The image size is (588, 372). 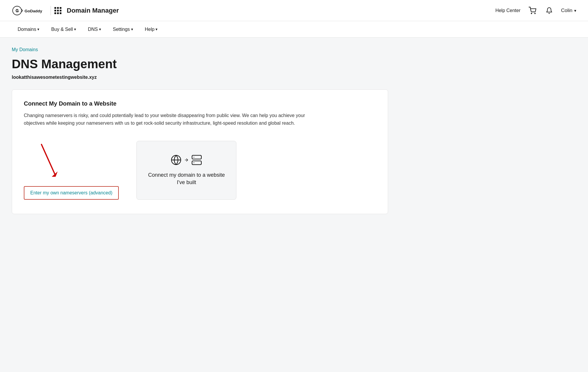 What do you see at coordinates (34, 11) in the screenshot?
I see `svg-text: GoDaddy` at bounding box center [34, 11].